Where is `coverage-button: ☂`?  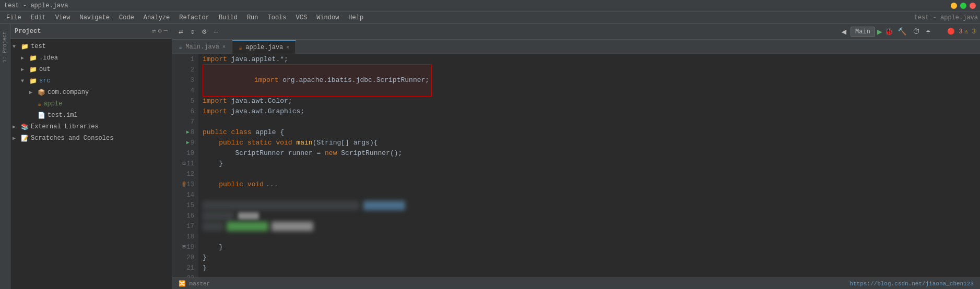 coverage-button: ☂ is located at coordinates (928, 31).